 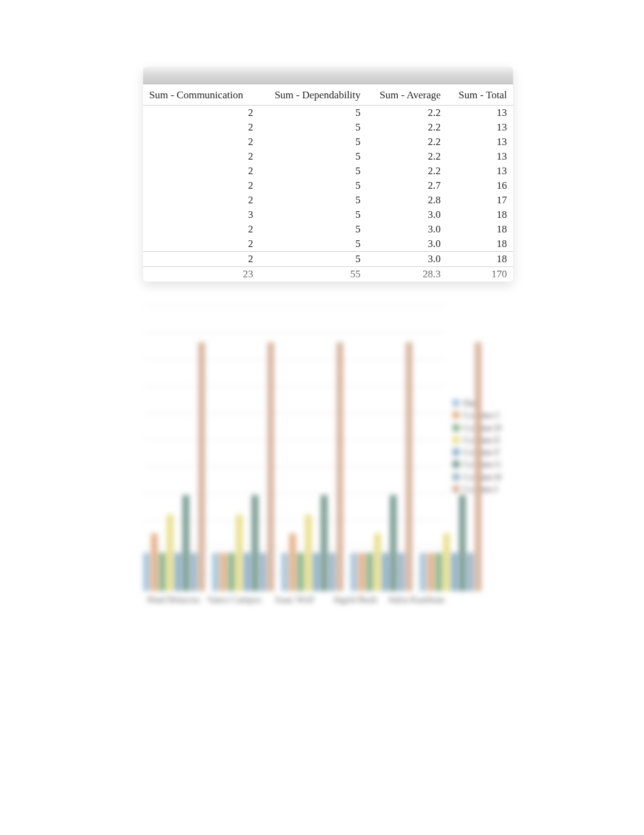 I want to click on table-row: 353.018, so click(x=328, y=215).